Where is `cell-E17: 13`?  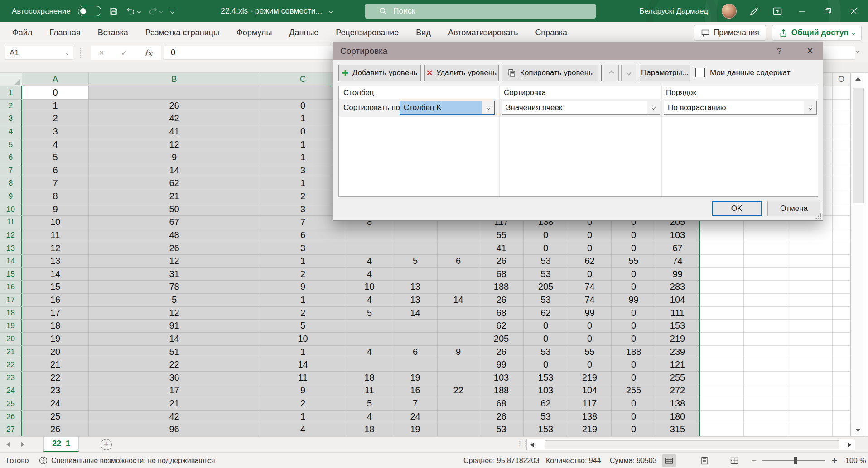 cell-E17: 13 is located at coordinates (415, 301).